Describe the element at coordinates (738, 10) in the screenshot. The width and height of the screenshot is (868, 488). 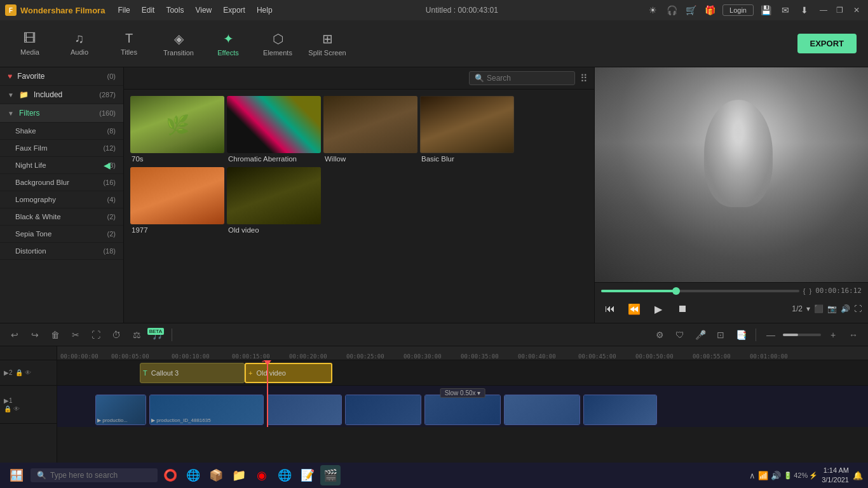
I see `login-button: Login` at that location.